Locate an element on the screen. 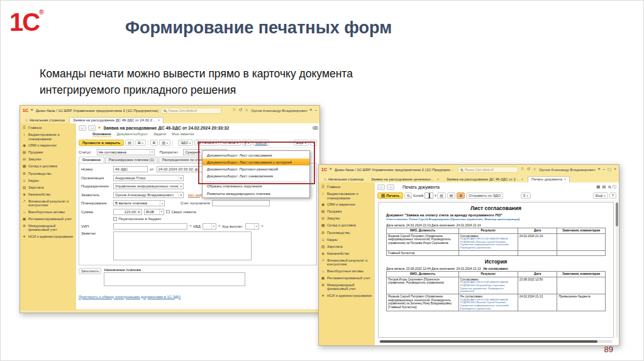  budget-transfer-checkbox is located at coordinates (115, 219).